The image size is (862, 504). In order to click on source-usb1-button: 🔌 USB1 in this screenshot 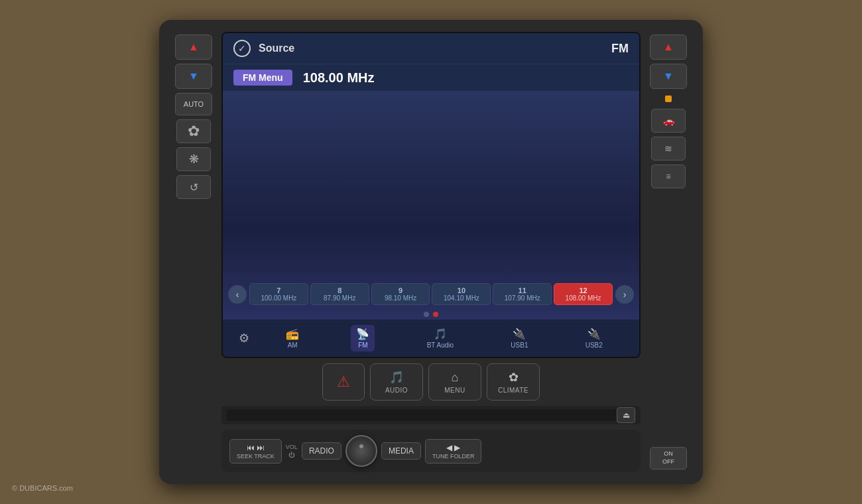, I will do `click(519, 338)`.